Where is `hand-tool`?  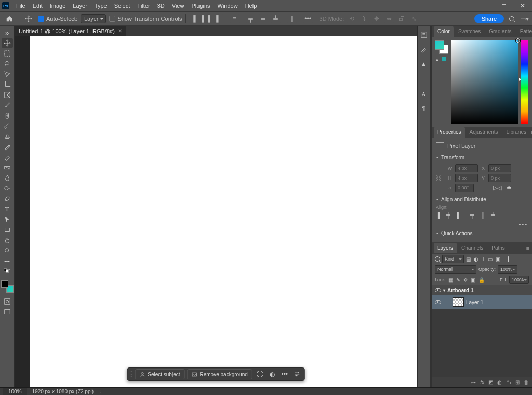
hand-tool is located at coordinates (7, 240).